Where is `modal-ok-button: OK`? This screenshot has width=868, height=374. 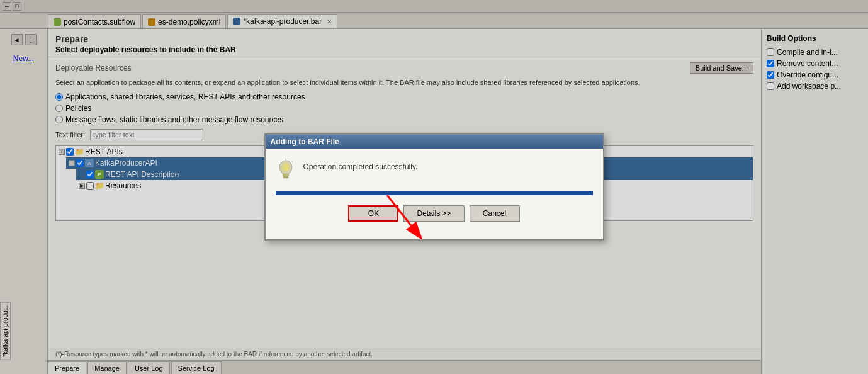 modal-ok-button: OK is located at coordinates (373, 213).